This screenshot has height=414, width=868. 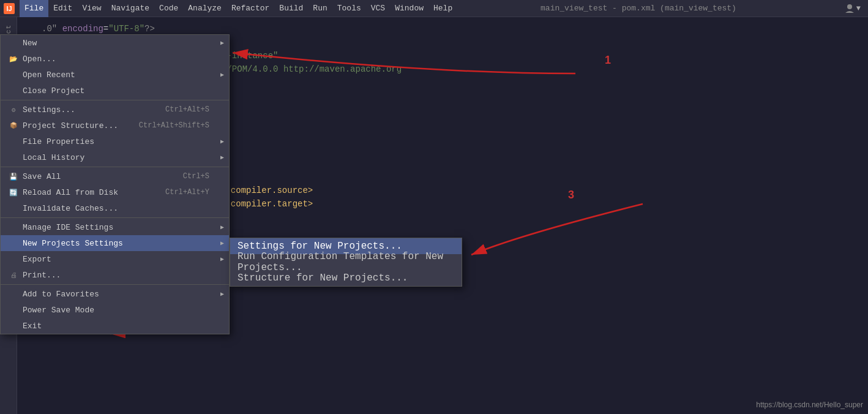 What do you see at coordinates (13, 126) in the screenshot?
I see `project-structure-icon: 📦` at bounding box center [13, 126].